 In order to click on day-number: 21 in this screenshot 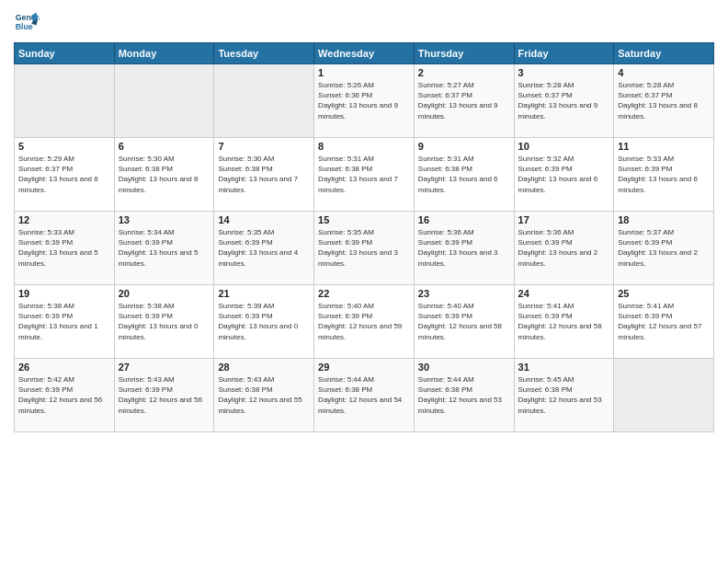, I will do `click(264, 293)`.